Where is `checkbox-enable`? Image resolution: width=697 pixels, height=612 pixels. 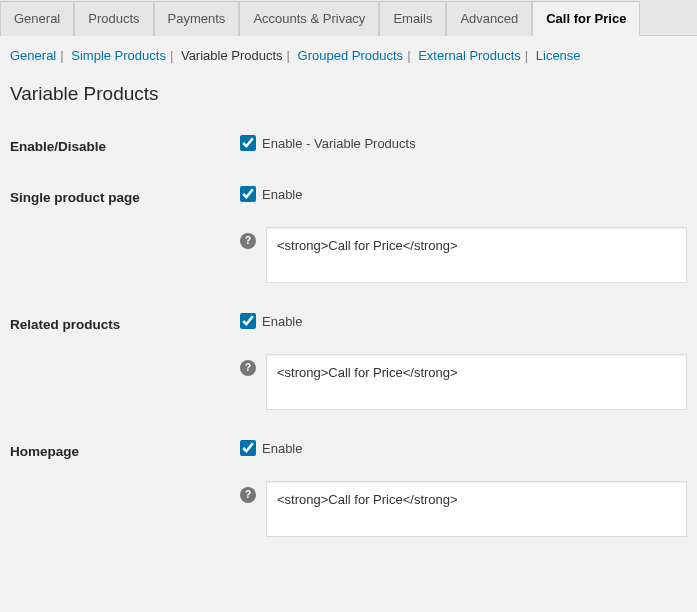
checkbox-enable is located at coordinates (248, 143).